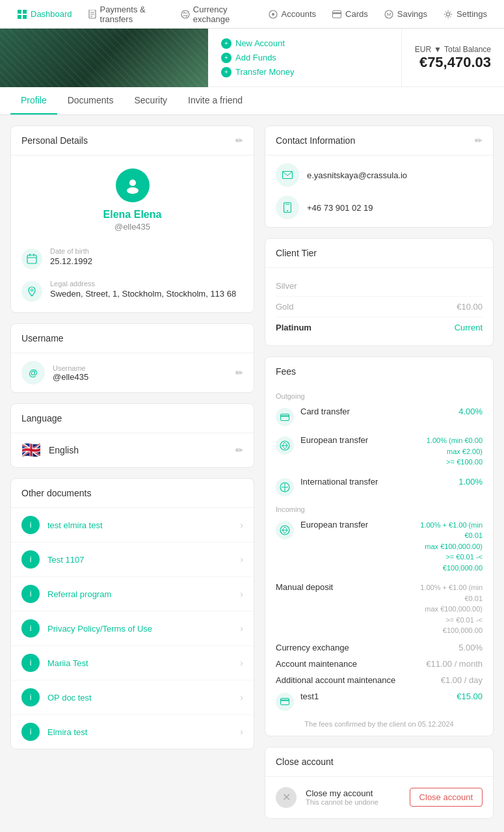 This screenshot has width=504, height=832. Describe the element at coordinates (453, 58) in the screenshot. I see `total-balance-section: EUR ▼ Total Balance €75,470.03` at that location.